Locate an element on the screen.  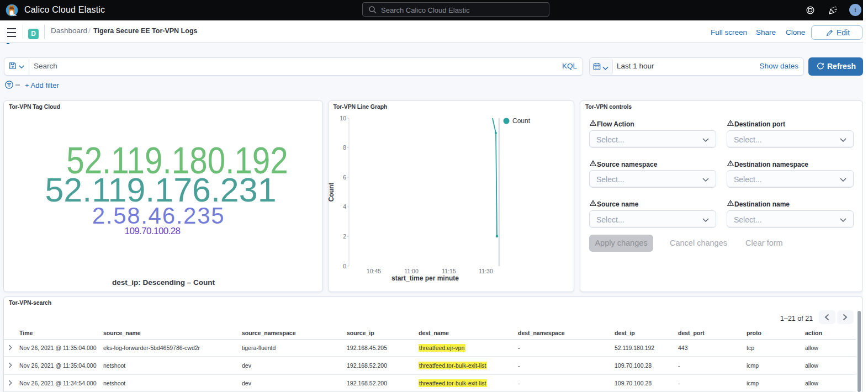
svg-text: 11:00 is located at coordinates (411, 271).